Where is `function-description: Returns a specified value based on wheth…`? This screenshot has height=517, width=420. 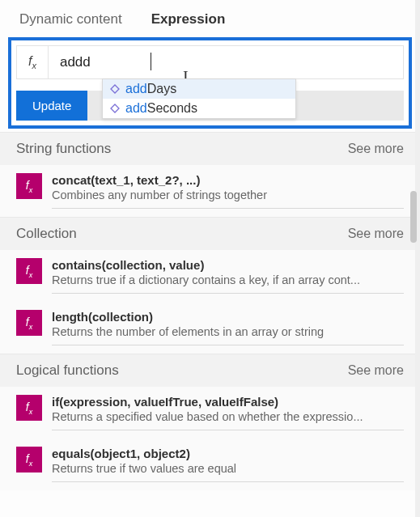 function-description: Returns a specified value based on wheth… is located at coordinates (228, 417).